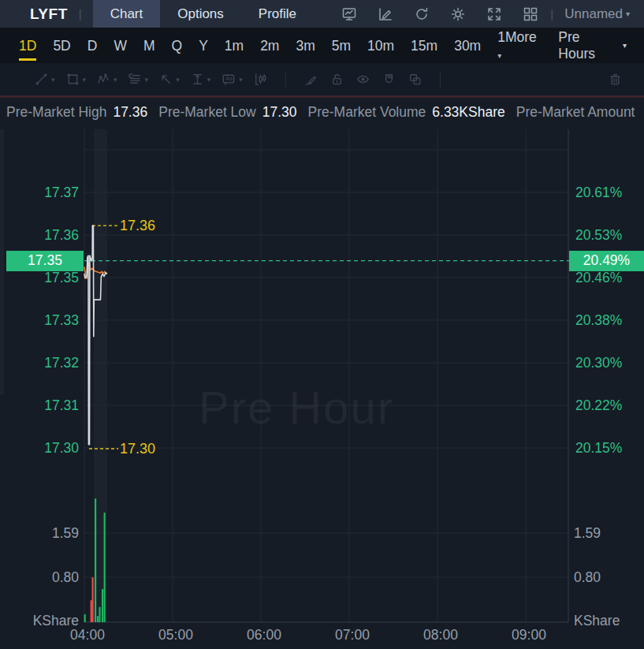 This screenshot has width=644, height=649. What do you see at coordinates (415, 79) in the screenshot?
I see `duplicate-icon` at bounding box center [415, 79].